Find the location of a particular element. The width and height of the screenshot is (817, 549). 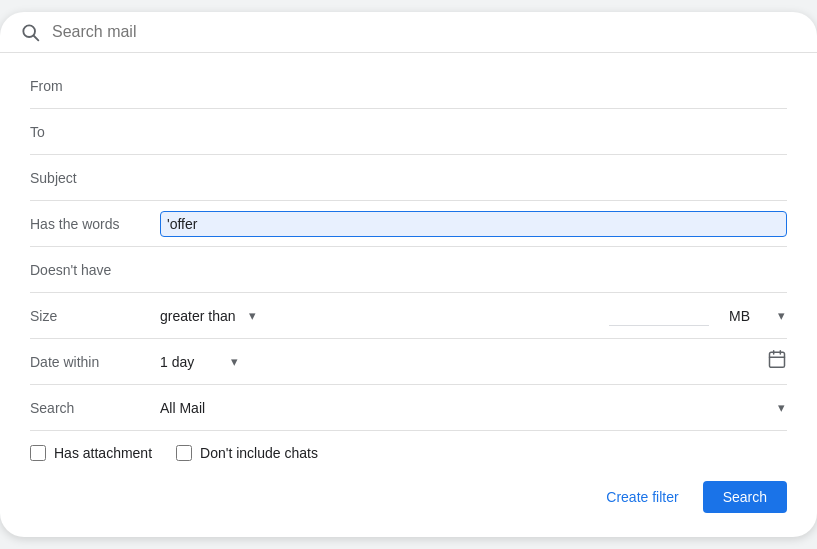

to-label: To is located at coordinates (95, 132).